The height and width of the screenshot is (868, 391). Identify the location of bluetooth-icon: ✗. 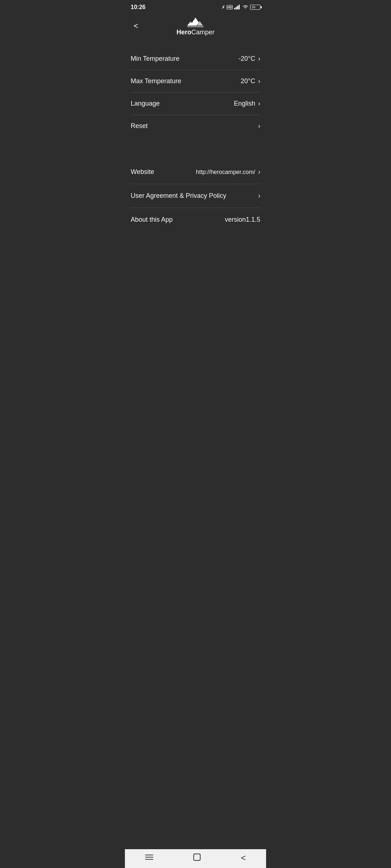
(223, 7).